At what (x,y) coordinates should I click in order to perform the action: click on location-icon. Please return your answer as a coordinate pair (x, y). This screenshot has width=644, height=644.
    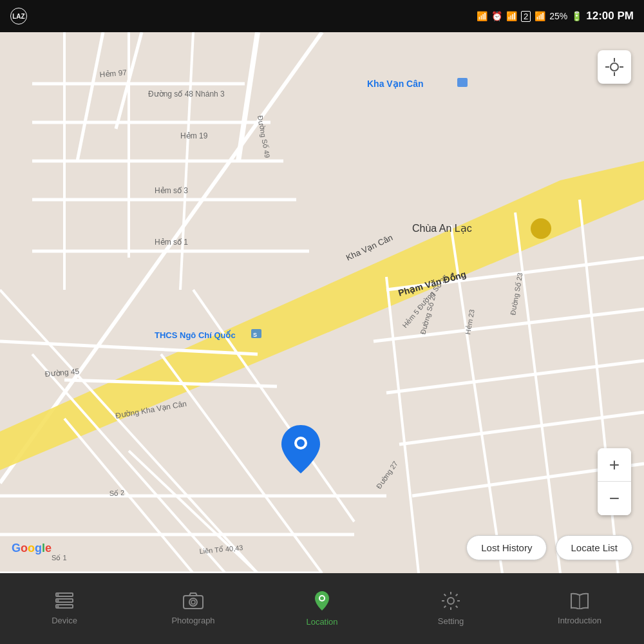
    Looking at the image, I should click on (322, 602).